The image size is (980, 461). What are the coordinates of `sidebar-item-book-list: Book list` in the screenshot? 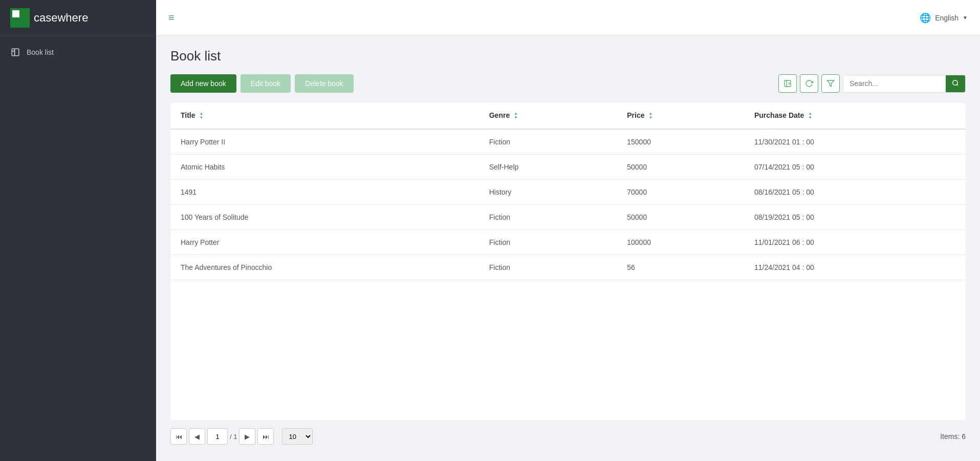 It's located at (78, 52).